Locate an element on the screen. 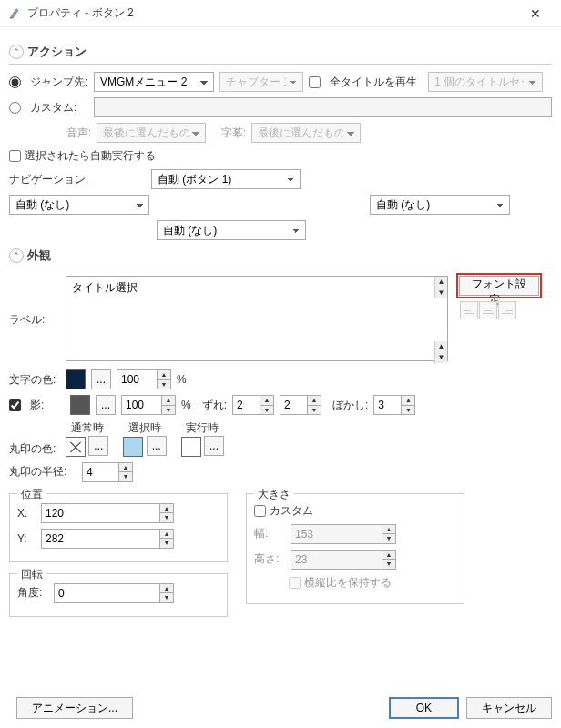  custom-input is located at coordinates (322, 107).